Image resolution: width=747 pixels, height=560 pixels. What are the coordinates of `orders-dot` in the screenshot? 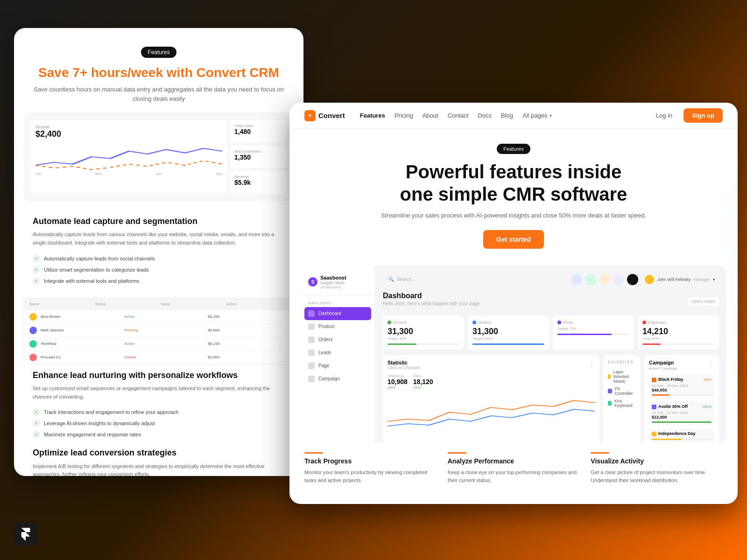 It's located at (474, 322).